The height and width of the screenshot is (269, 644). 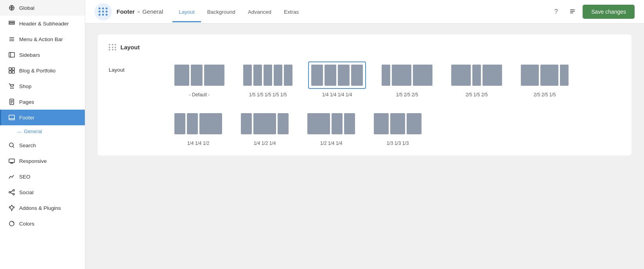 What do you see at coordinates (221, 12) in the screenshot?
I see `tab-background: Background` at bounding box center [221, 12].